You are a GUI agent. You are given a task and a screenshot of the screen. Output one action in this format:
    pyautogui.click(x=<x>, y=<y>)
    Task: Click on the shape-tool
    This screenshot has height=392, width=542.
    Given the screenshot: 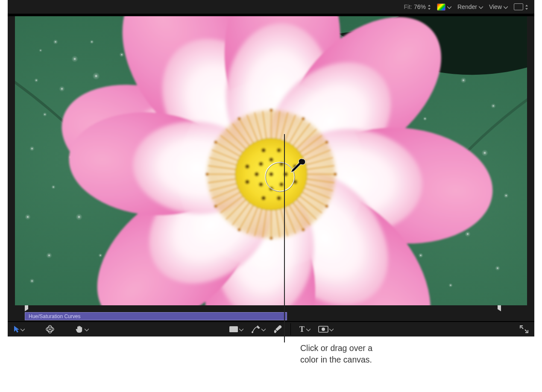 What is the action you would take?
    pyautogui.click(x=236, y=329)
    